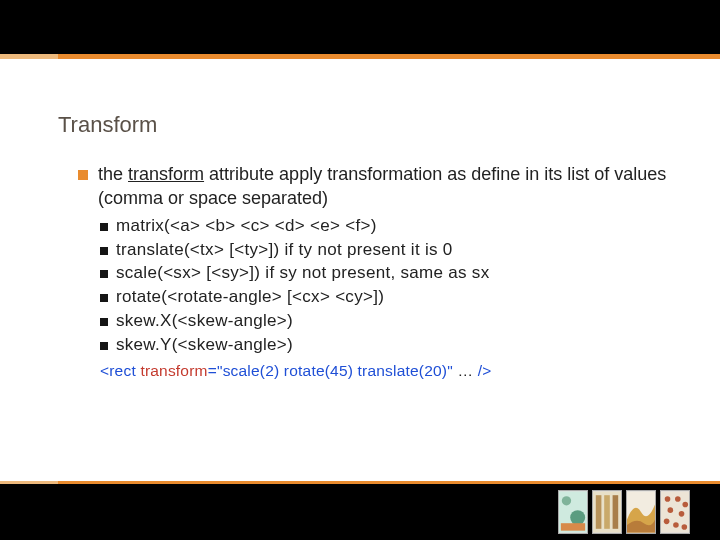 The height and width of the screenshot is (540, 720). Describe the element at coordinates (389, 298) in the screenshot. I see `sub-bullet: rotate(<rotate-angle> [<cx> <cy>])` at that location.